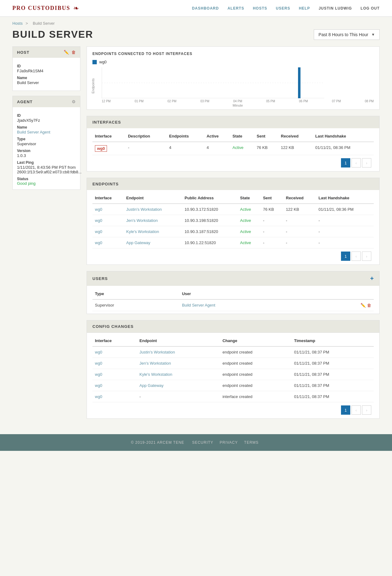 Image resolution: width=392 pixels, height=576 pixels. What do you see at coordinates (196, 443) in the screenshot?
I see `footer: © 2019-2021 ARCEM TENE SECURITY PRIVACY …` at bounding box center [196, 443].